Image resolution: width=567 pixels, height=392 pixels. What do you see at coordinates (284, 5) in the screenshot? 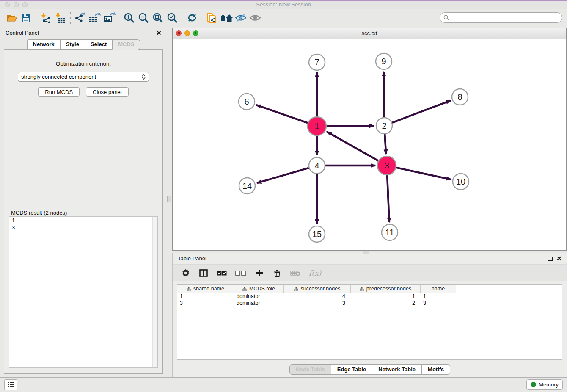
I see `titlebar: Session: New Session` at bounding box center [284, 5].